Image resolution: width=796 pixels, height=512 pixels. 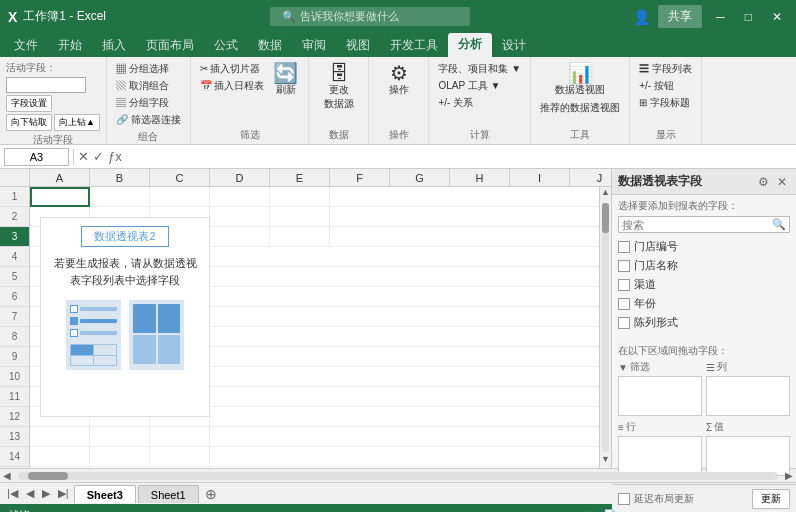 I want to click on tab-data: 数据, so click(x=270, y=46).